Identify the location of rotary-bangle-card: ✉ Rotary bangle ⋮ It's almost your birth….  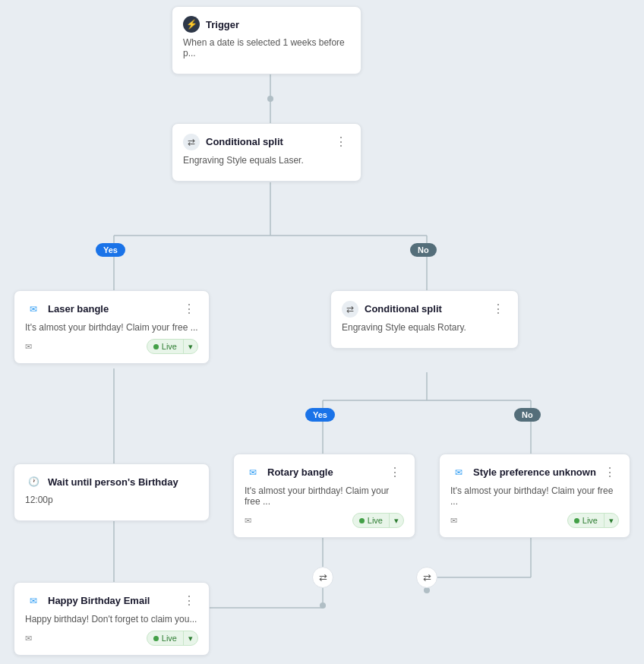
(324, 495).